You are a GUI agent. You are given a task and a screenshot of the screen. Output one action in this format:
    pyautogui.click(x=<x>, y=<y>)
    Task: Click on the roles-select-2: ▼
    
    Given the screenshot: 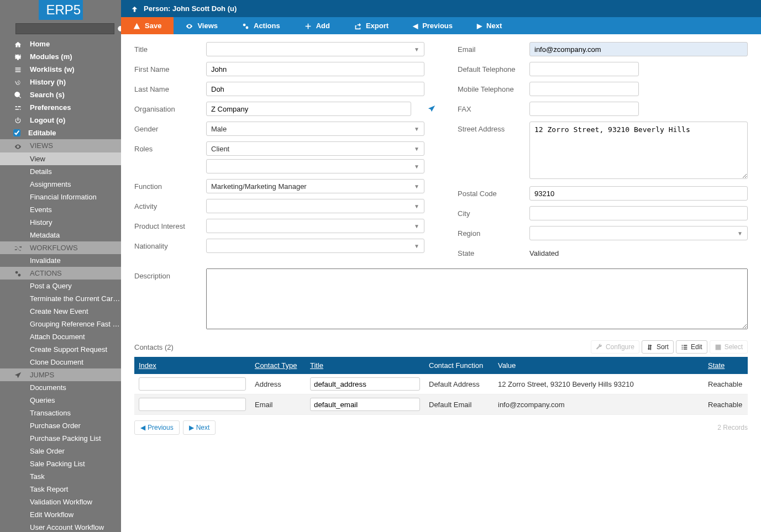 What is the action you would take?
    pyautogui.click(x=315, y=166)
    